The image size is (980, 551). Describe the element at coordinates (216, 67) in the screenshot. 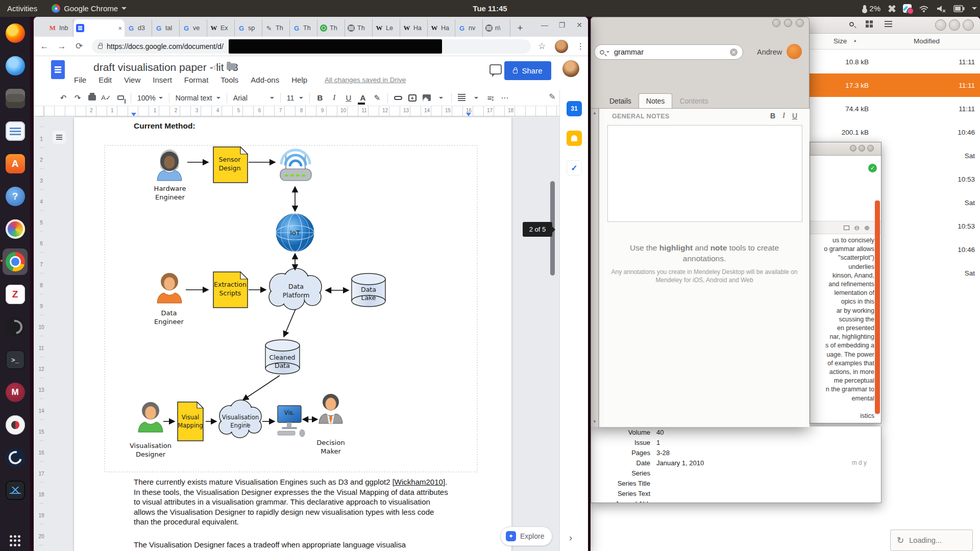

I see `star-icon: ☆` at that location.